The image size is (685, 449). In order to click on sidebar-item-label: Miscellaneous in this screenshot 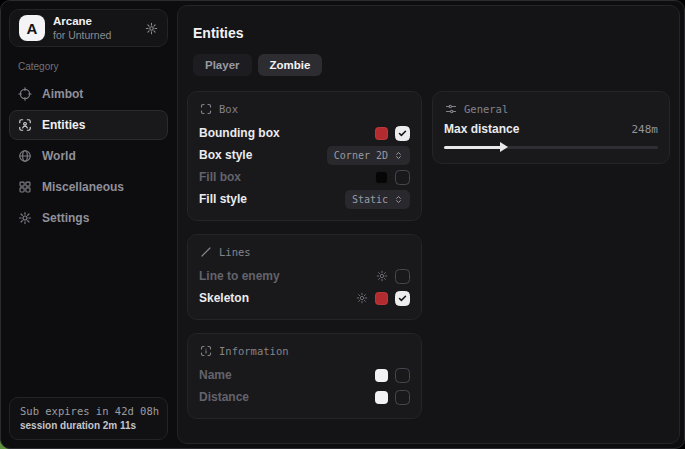, I will do `click(83, 187)`.